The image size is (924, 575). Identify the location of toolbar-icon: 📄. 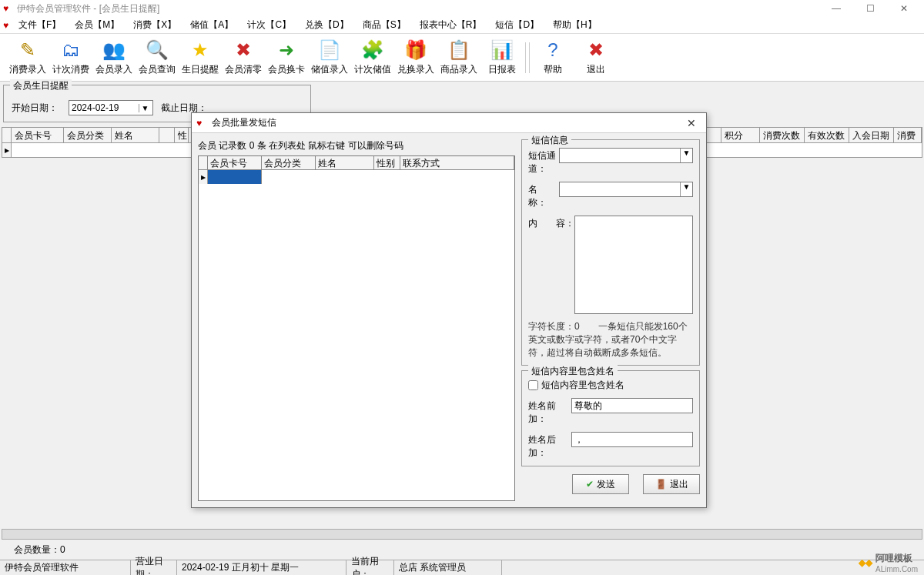
(330, 50).